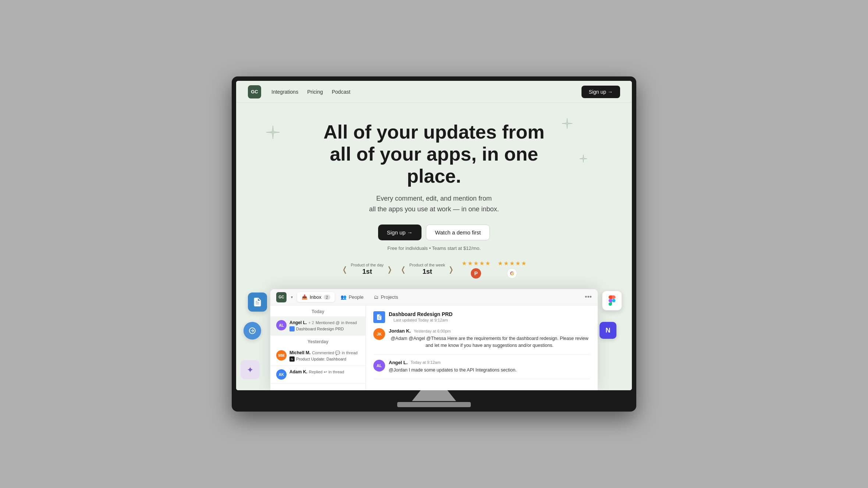 The width and height of the screenshot is (868, 488). I want to click on michell-thread: in thread, so click(349, 353).